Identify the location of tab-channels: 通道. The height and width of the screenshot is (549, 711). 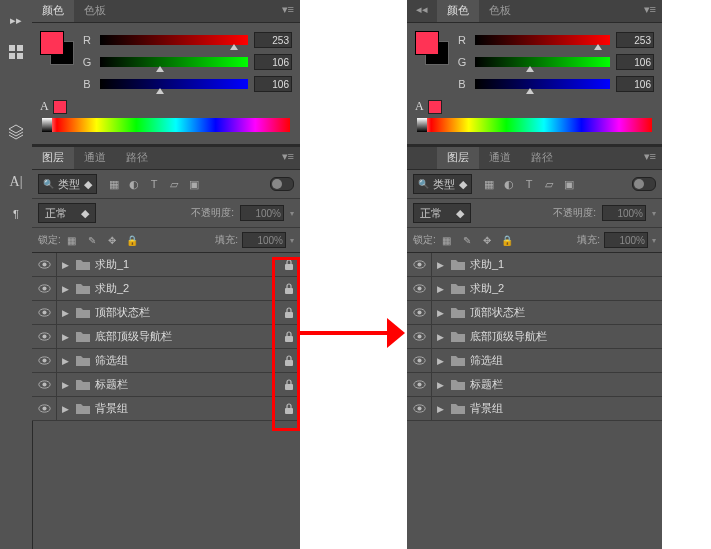
(500, 158).